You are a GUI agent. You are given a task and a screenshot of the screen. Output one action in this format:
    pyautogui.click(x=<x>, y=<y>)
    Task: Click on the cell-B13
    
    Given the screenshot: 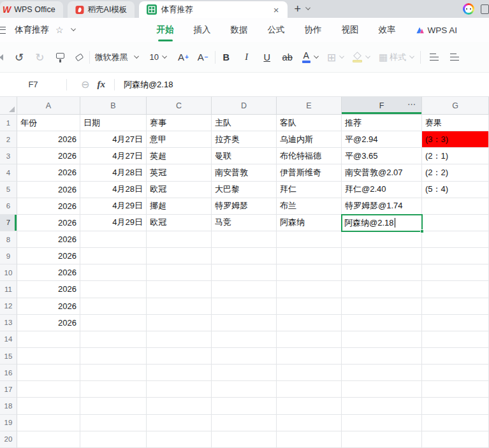 What is the action you would take?
    pyautogui.click(x=113, y=323)
    